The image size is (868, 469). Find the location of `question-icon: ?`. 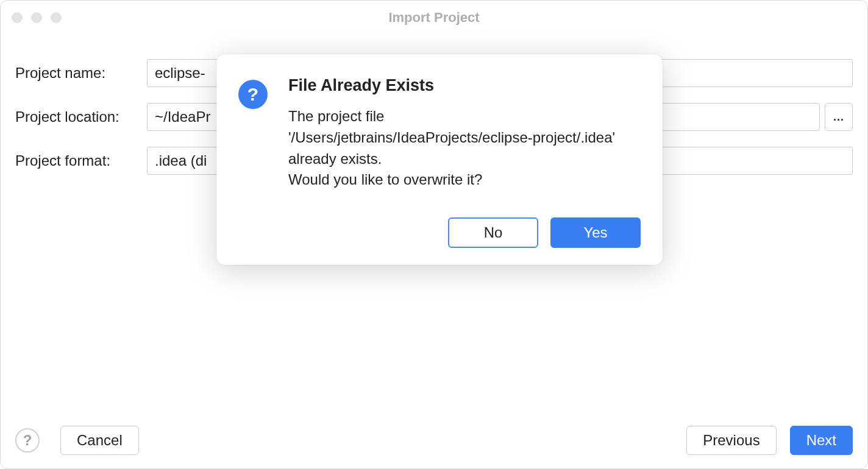

question-icon: ? is located at coordinates (253, 94).